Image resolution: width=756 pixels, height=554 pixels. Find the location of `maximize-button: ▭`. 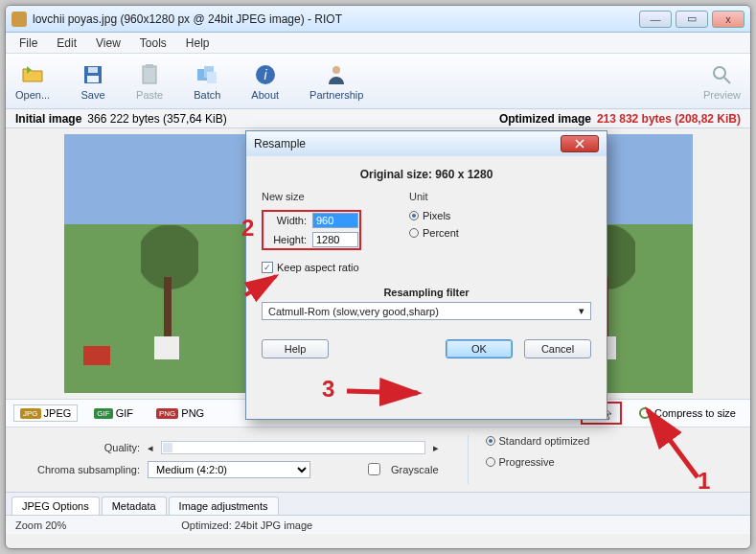

maximize-button: ▭ is located at coordinates (692, 19).